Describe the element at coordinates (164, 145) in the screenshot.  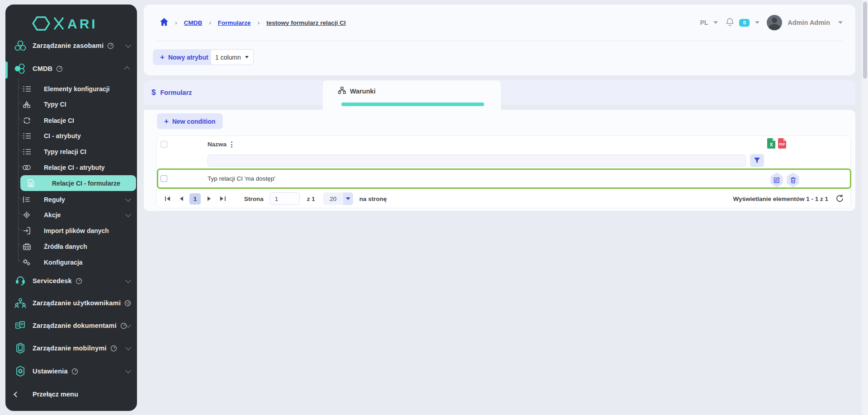
I see `select-all-checkbox` at that location.